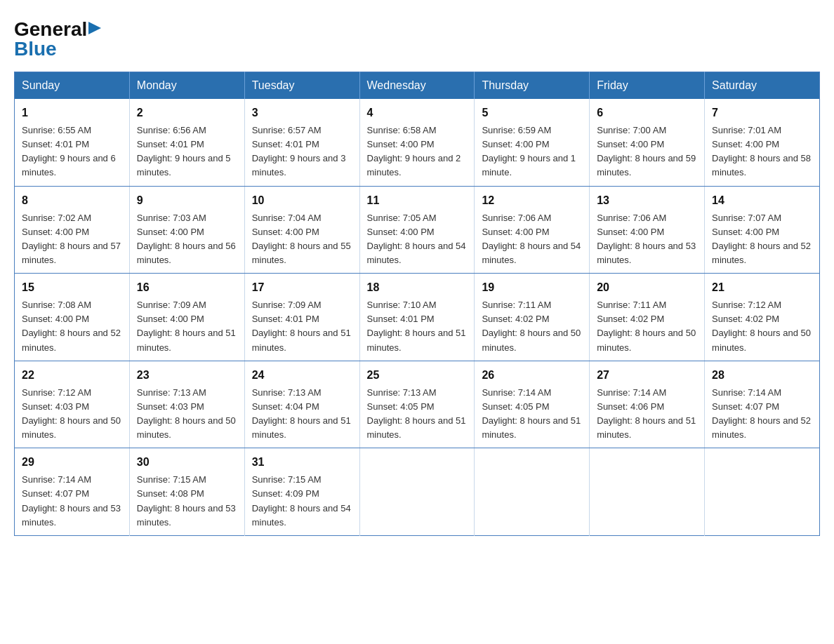 Image resolution: width=834 pixels, height=644 pixels. What do you see at coordinates (647, 404) in the screenshot?
I see `day-cell-27: 27Sunrise: 7:14 AMSunset: 4:06 PMDayligh…` at bounding box center [647, 404].